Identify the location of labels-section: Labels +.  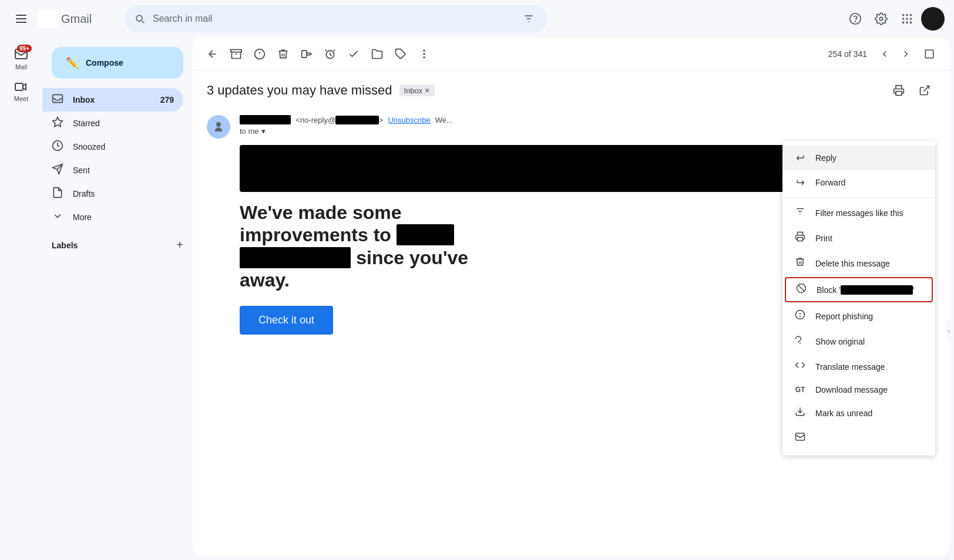
(117, 242).